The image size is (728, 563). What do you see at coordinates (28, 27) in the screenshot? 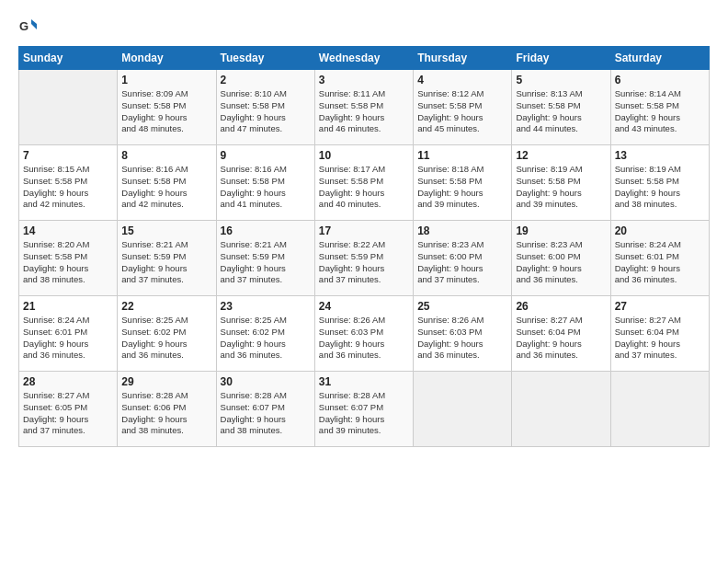
I see `logo-icon: G` at bounding box center [28, 27].